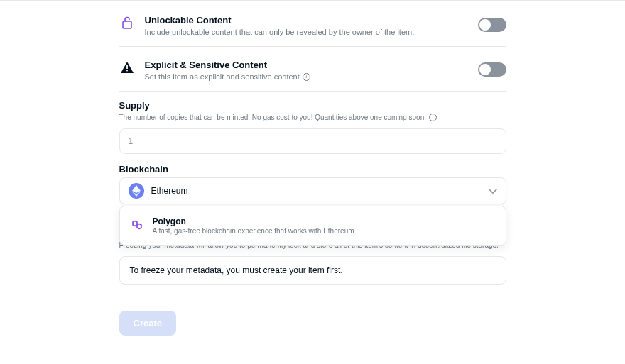  Describe the element at coordinates (312, 270) in the screenshot. I see `freeze-metadata-box: To freeze your metadata, you must create…` at that location.